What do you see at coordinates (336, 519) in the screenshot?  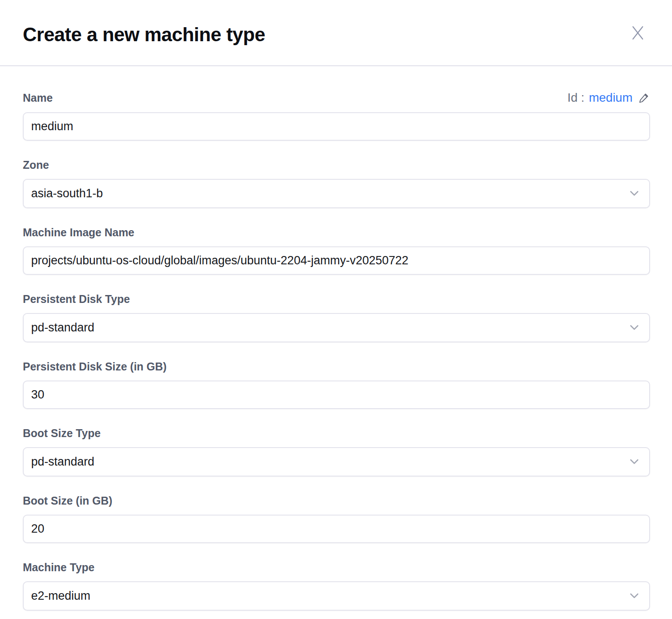 I see `boot-size-field-group: Boot Size (in GB)` at bounding box center [336, 519].